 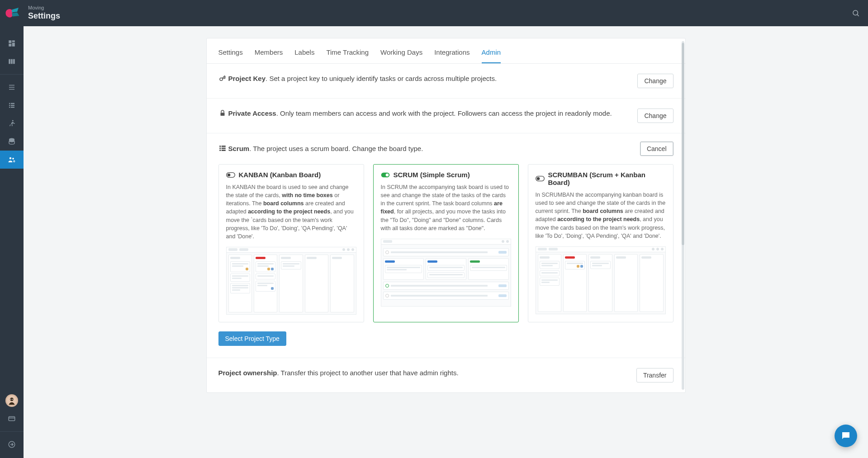 I want to click on lock-icon, so click(x=223, y=113).